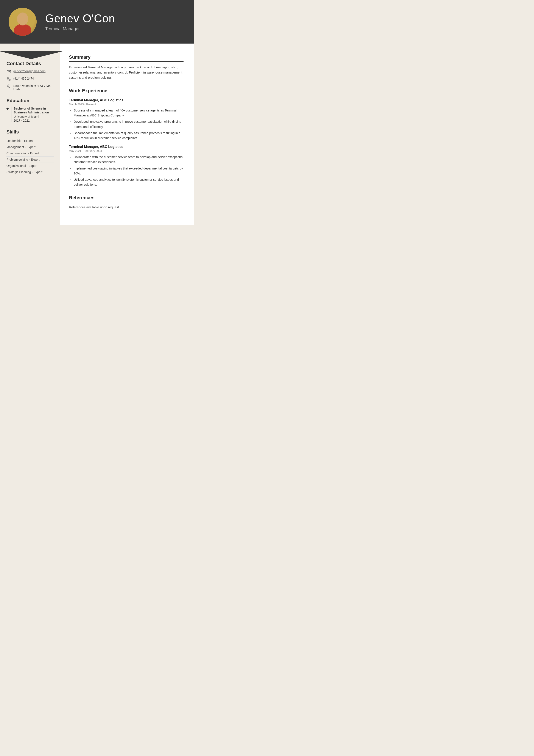 The image size is (534, 756). I want to click on edu-bullet, so click(8, 109).